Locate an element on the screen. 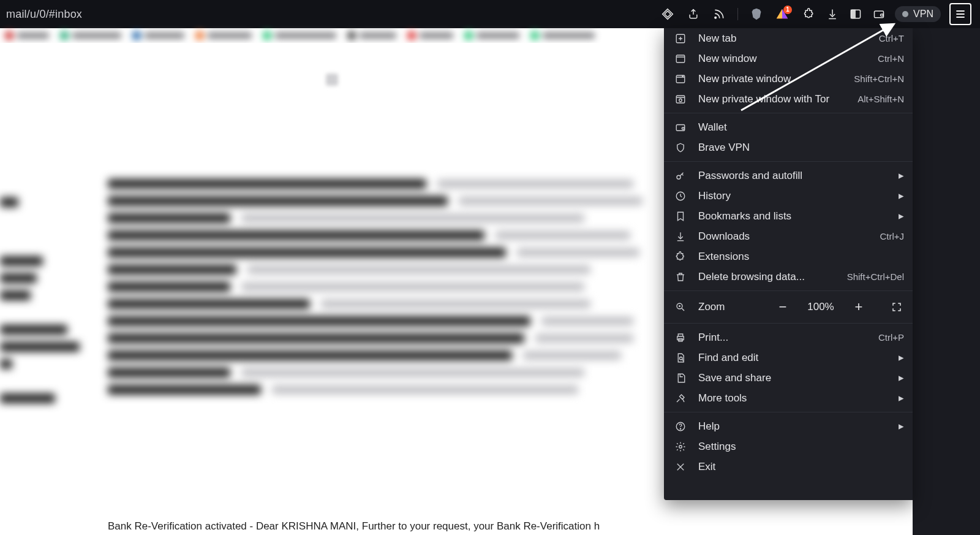 This screenshot has width=980, height=535. help-icon is located at coordinates (680, 427).